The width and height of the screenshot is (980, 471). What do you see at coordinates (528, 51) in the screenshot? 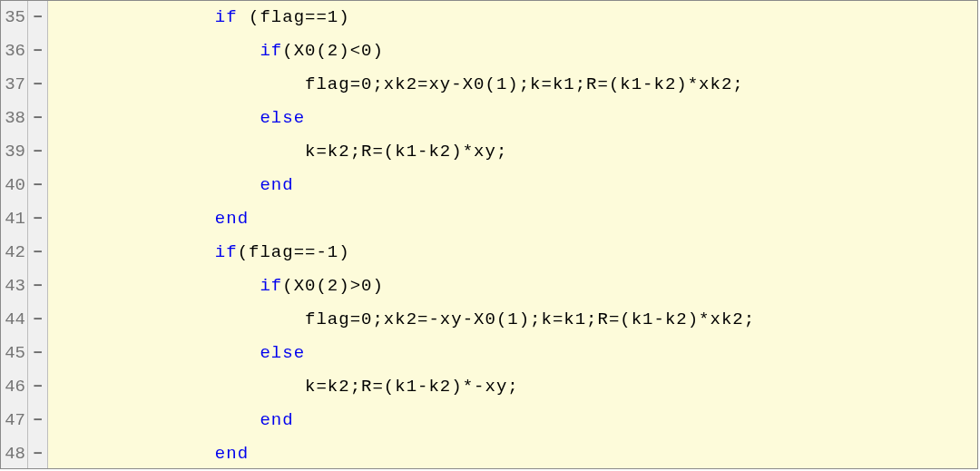
I see `code-line: if(X0(2)<0)` at bounding box center [528, 51].